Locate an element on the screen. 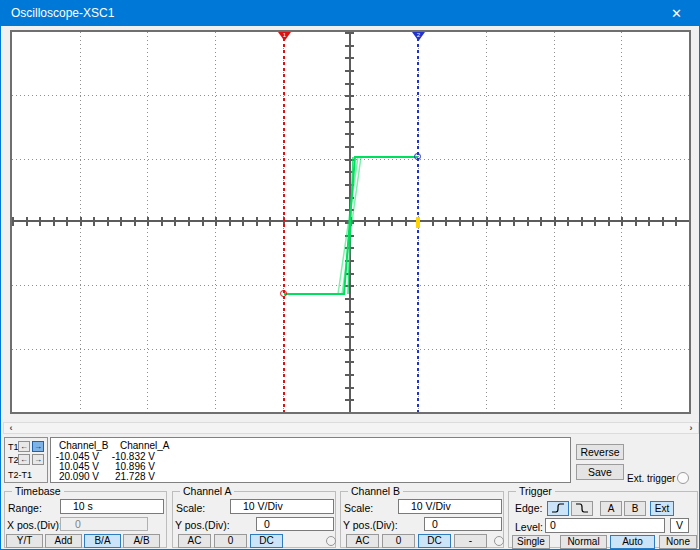  level-label: Level: is located at coordinates (529, 527).